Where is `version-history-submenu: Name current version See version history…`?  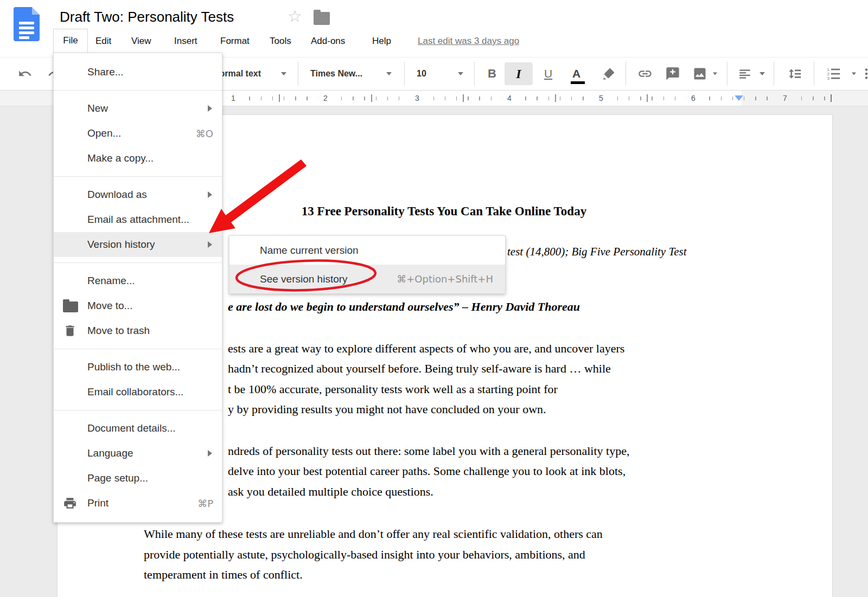
version-history-submenu: Name current version See version history… is located at coordinates (367, 265).